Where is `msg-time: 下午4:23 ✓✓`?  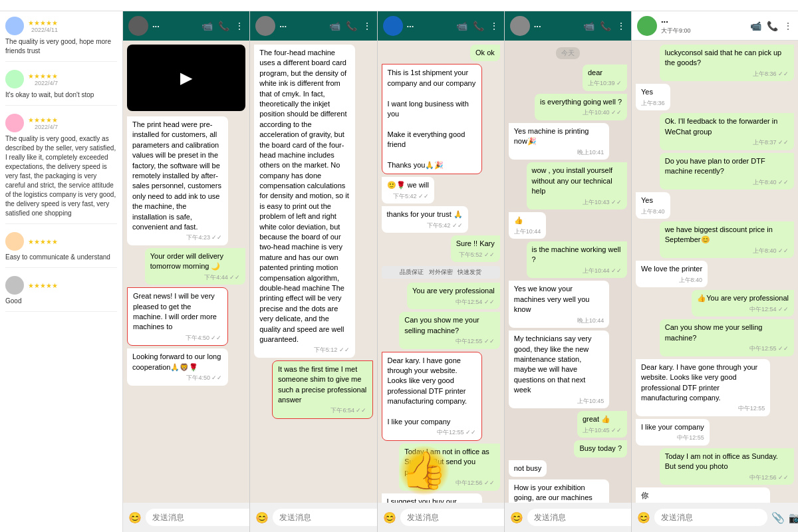 msg-time: 下午4:23 ✓✓ is located at coordinates (178, 238).